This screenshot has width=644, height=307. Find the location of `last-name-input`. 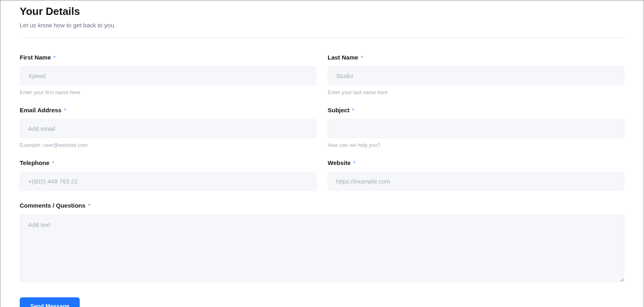

last-name-input is located at coordinates (476, 76).